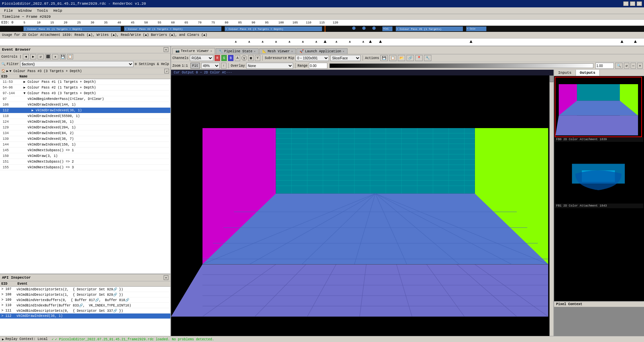  I want to click on event-row-139: 139 vkCmdDrawIndexed(12, 2), so click(85, 139).